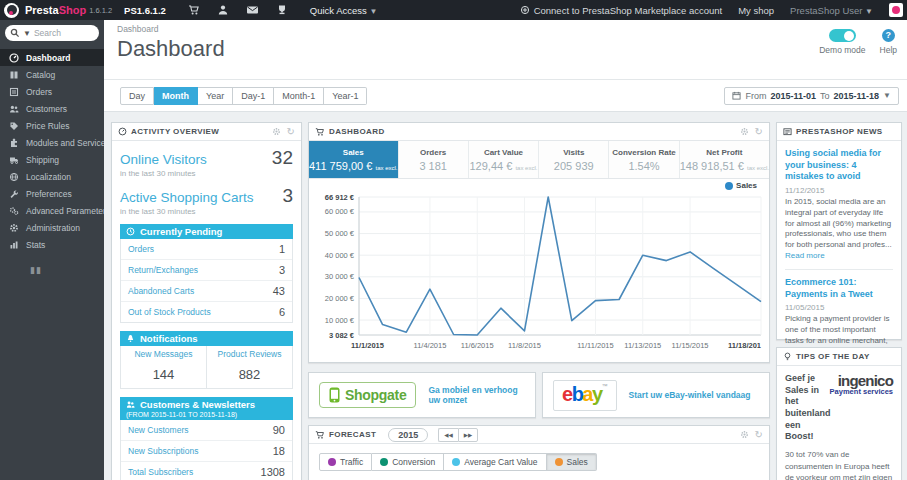 Image resolution: width=907 pixels, height=480 pixels. Describe the element at coordinates (585, 396) in the screenshot. I see `ebay-logo: ebay™` at that location.